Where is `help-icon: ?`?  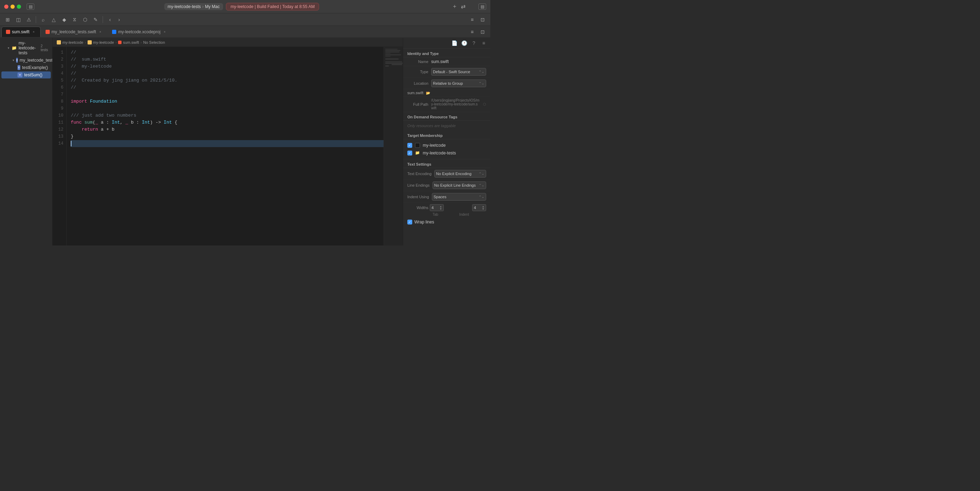
help-icon: ? is located at coordinates (474, 43).